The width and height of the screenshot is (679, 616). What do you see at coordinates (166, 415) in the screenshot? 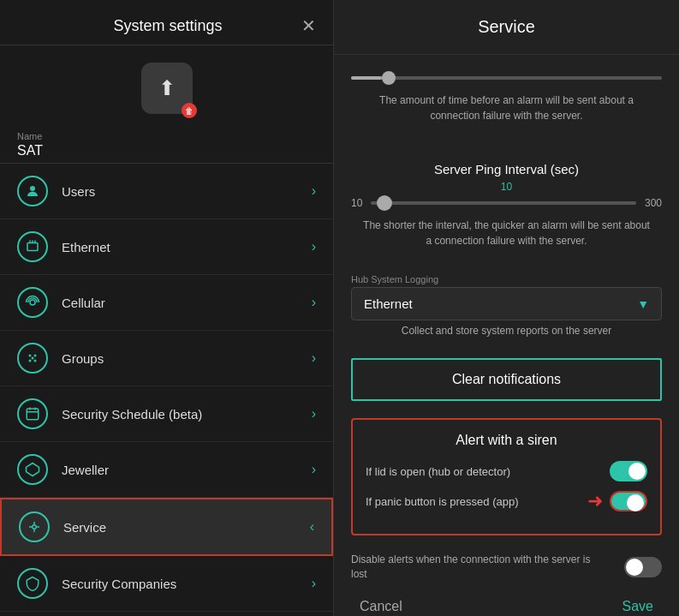
I see `sidebar-item-security-schedule: Security Schedule (beta) ›` at bounding box center [166, 415].